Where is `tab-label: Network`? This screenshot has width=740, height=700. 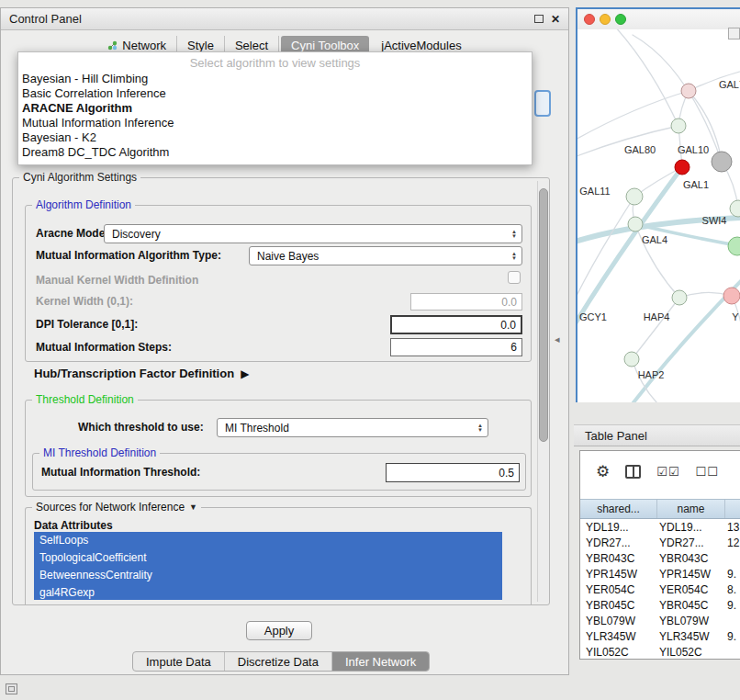 tab-label: Network is located at coordinates (144, 46).